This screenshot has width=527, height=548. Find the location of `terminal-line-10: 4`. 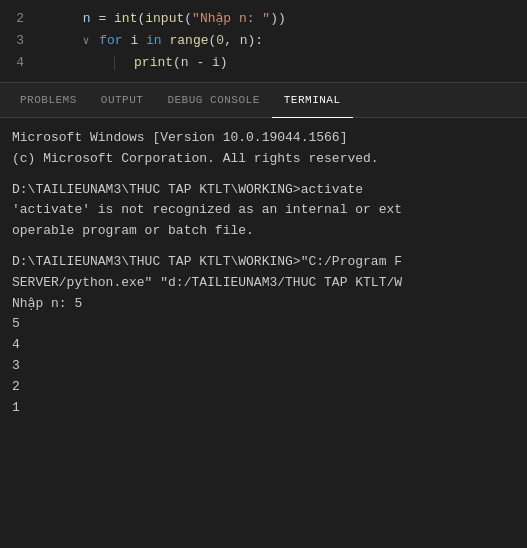

terminal-line-10: 4 is located at coordinates (264, 346).